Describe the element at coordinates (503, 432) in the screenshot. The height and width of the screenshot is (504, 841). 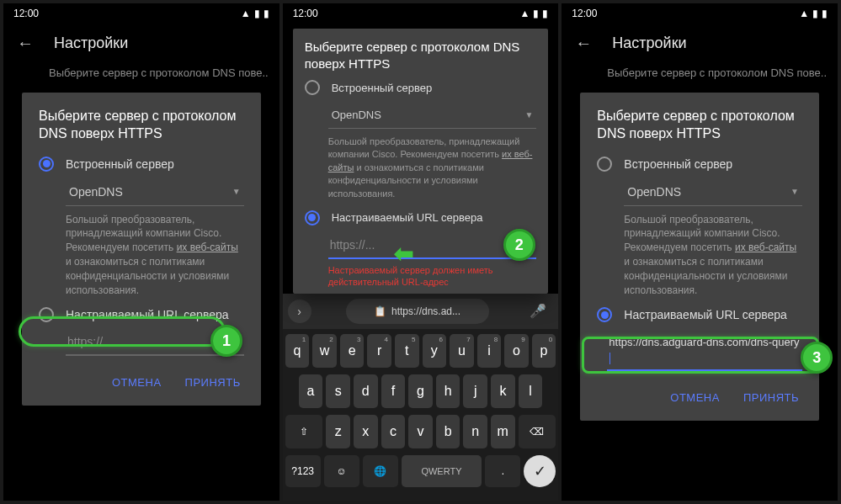
I see `key-m: m` at that location.